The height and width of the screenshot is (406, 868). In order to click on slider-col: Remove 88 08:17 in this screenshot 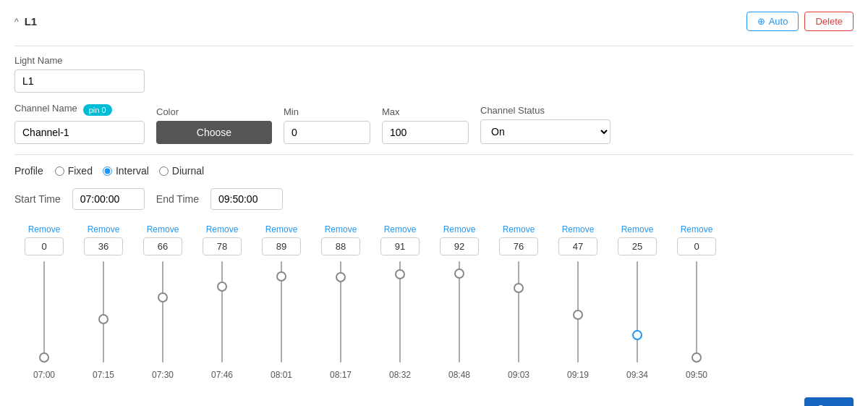, I will do `click(341, 303)`.